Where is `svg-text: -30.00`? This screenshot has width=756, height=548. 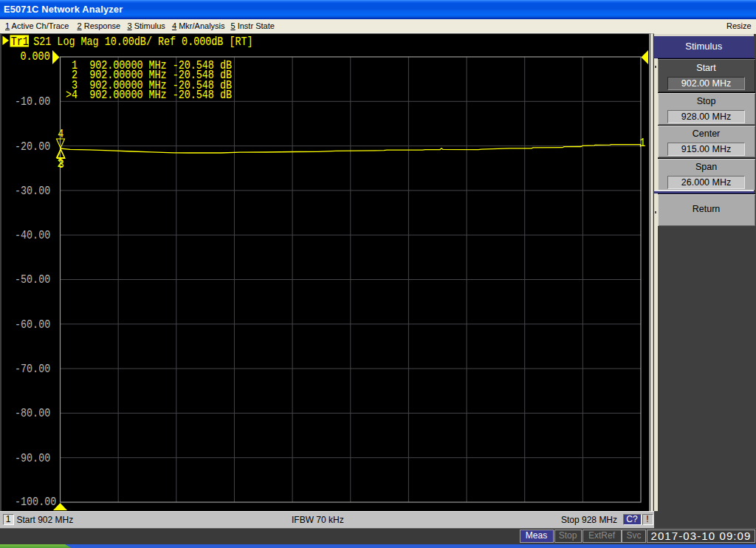 svg-text: -30.00 is located at coordinates (32, 191).